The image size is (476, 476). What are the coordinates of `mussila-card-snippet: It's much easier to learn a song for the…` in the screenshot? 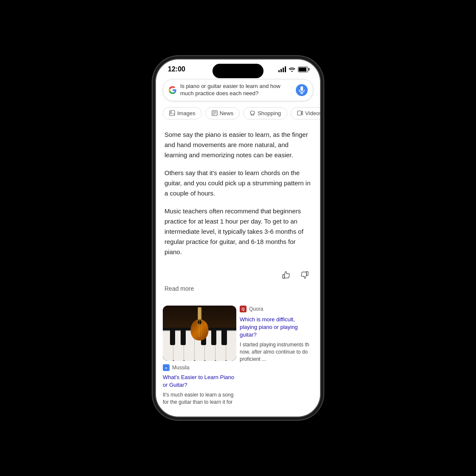 It's located at (200, 399).